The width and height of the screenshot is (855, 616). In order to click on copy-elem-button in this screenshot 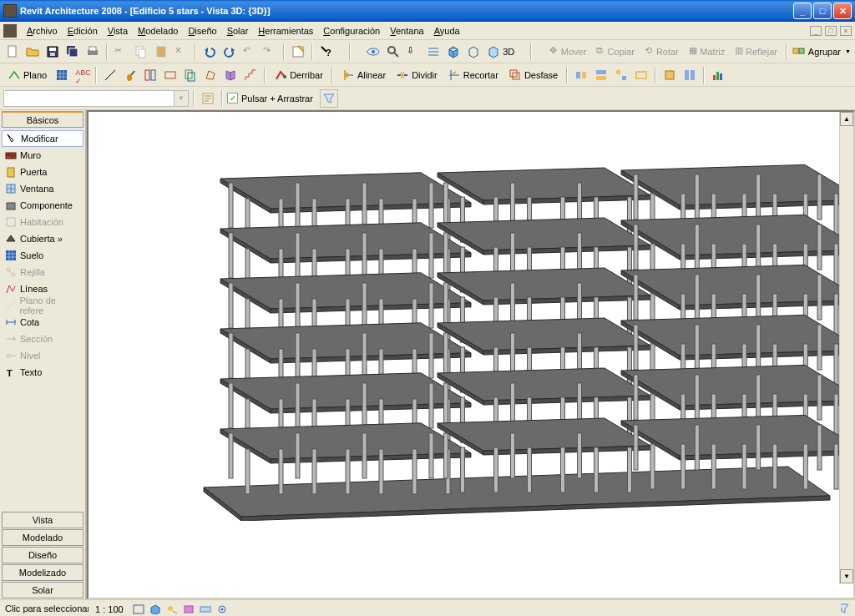, I will do `click(190, 75)`.